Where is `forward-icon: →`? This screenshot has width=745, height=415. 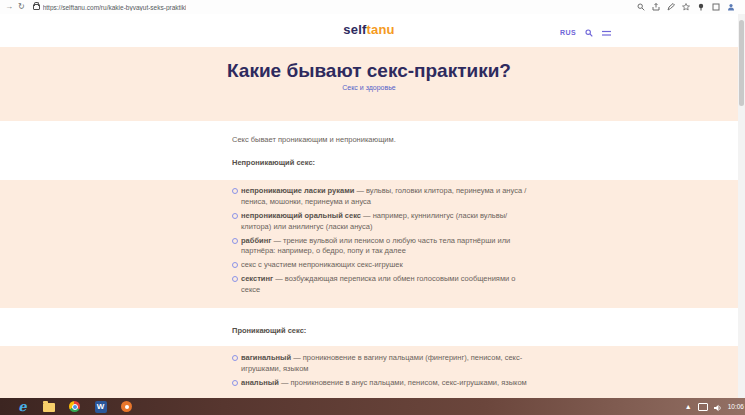
forward-icon: → is located at coordinates (9, 7).